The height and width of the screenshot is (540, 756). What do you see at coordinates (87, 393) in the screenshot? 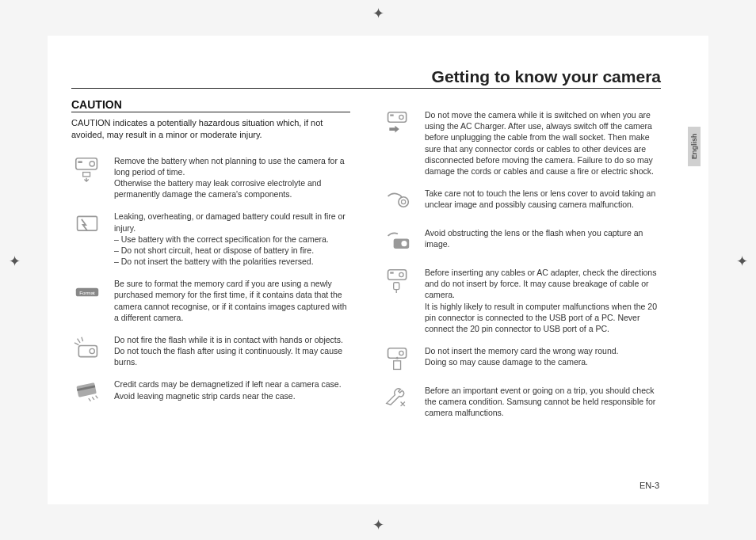
I see `credit-card-magnet-icon` at bounding box center [87, 393].